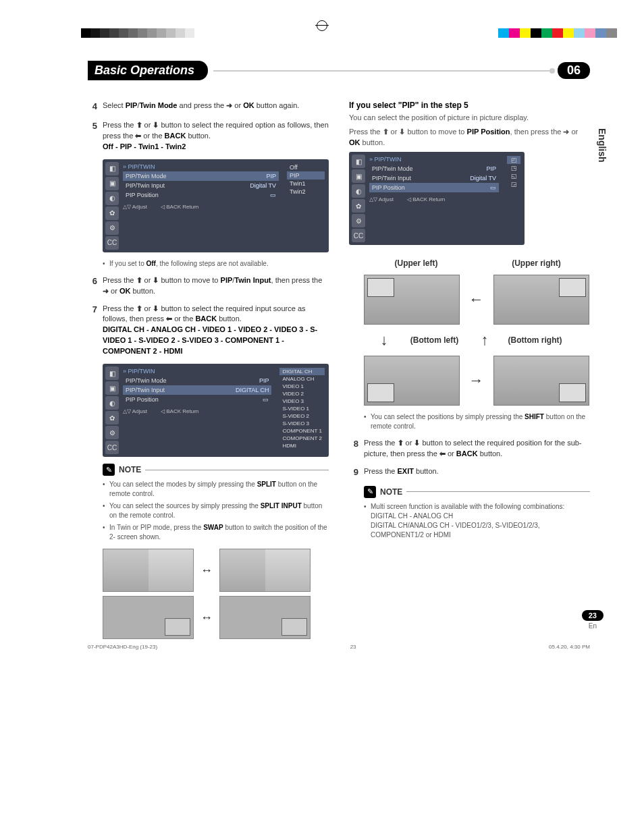 This screenshot has height=824, width=644. What do you see at coordinates (602, 146) in the screenshot?
I see `language-tab: English` at bounding box center [602, 146].